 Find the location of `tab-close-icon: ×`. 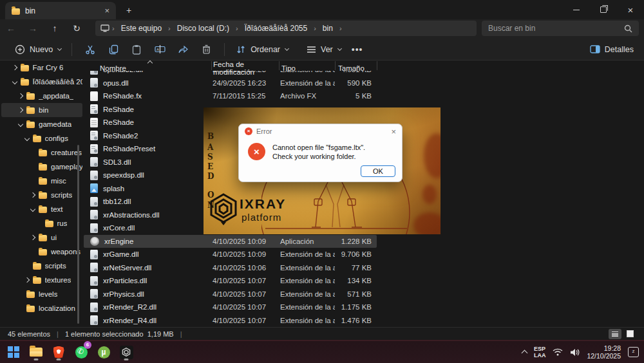

tab-close-icon: × is located at coordinates (107, 10).